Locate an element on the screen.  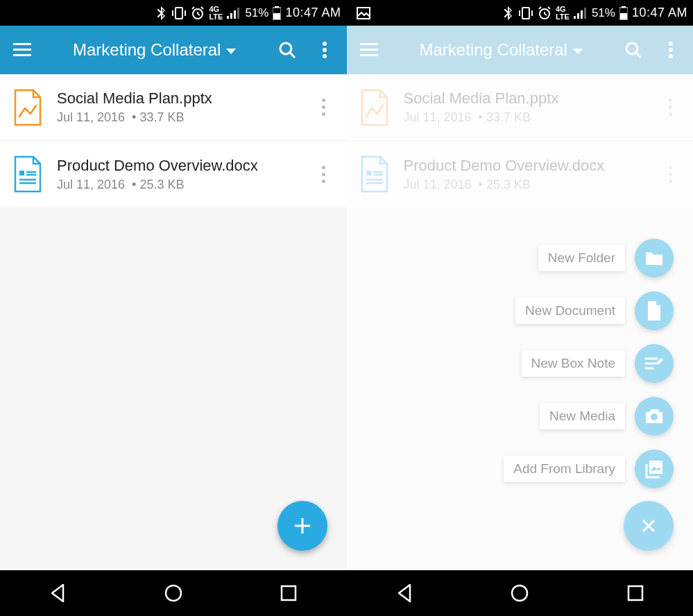
vibrate-icon is located at coordinates (526, 13).